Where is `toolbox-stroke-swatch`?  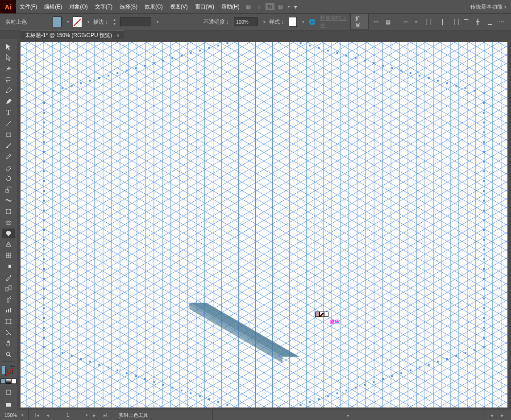
toolbox-stroke-swatch is located at coordinates (10, 371).